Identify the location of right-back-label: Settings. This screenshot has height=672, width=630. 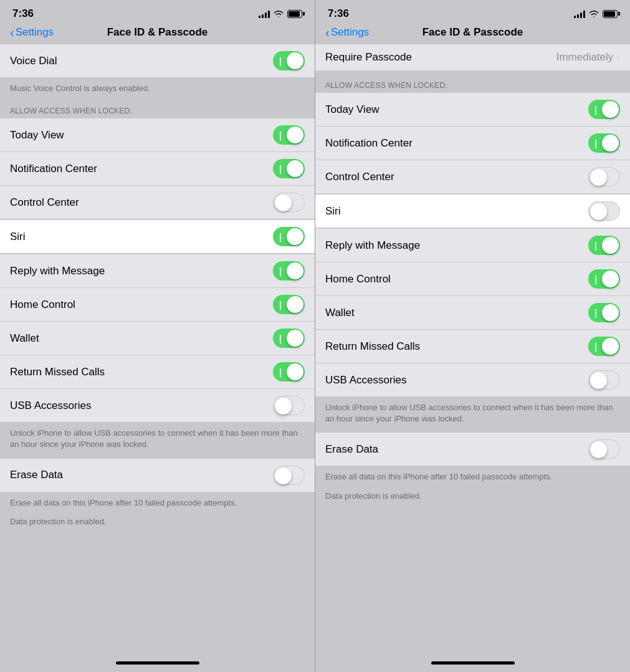
(350, 32).